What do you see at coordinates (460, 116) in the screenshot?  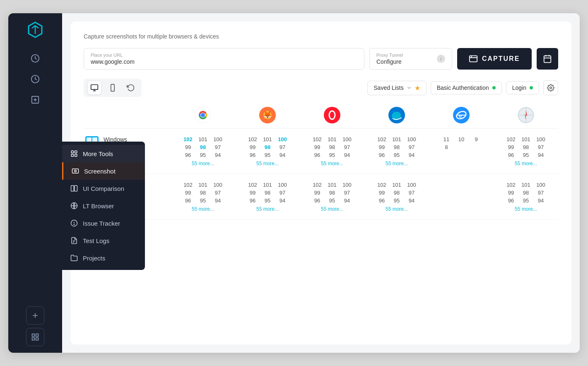 I see `svg-text: e` at bounding box center [460, 116].